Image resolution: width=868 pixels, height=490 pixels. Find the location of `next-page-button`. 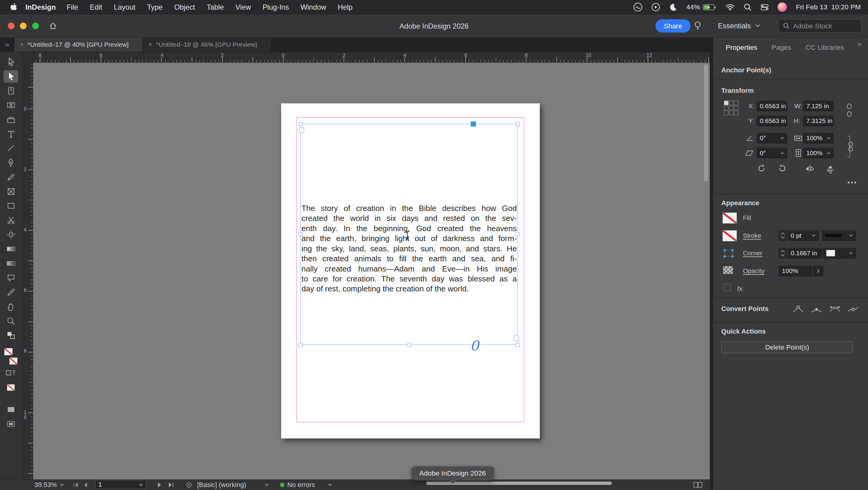

next-page-button is located at coordinates (160, 485).